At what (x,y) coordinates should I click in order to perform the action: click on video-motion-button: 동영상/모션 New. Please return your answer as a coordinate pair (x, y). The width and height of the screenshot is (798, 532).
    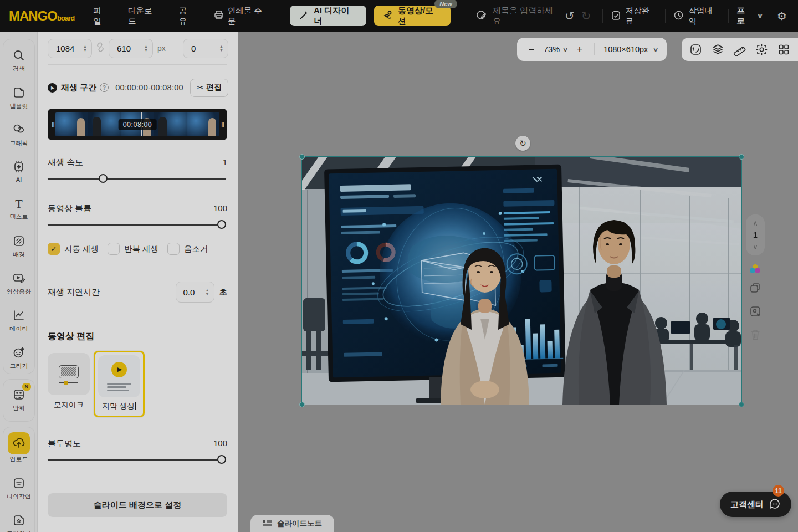
    Looking at the image, I should click on (412, 16).